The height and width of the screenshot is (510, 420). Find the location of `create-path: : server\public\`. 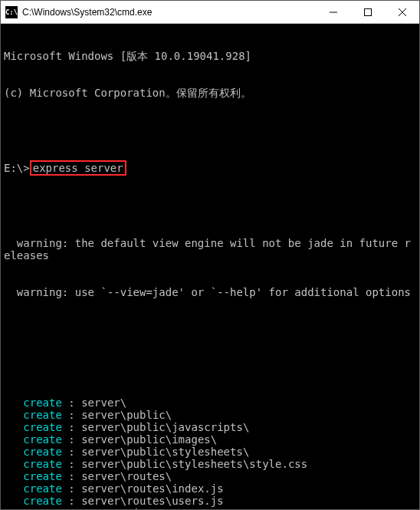

create-path: : server\public\ is located at coordinates (116, 415).